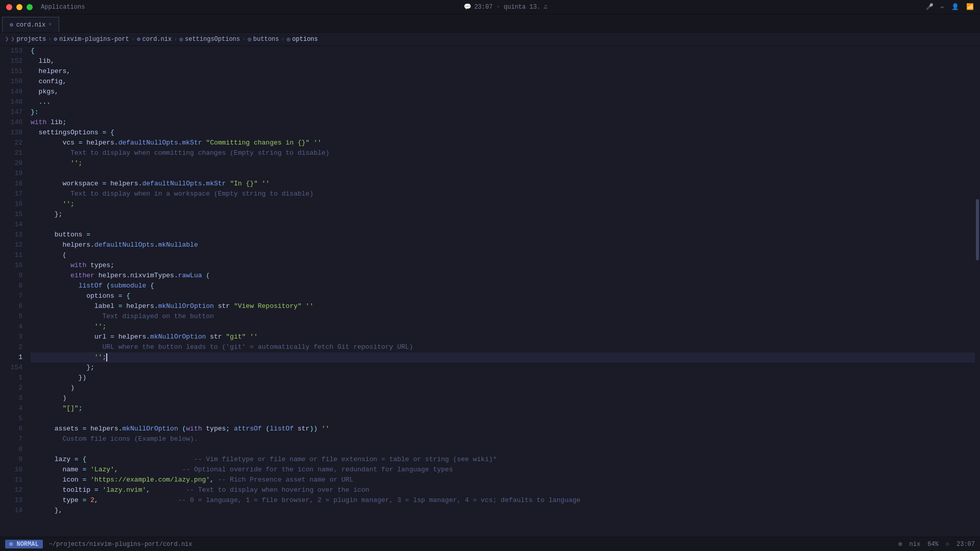  I want to click on ln-15: 15, so click(13, 214).